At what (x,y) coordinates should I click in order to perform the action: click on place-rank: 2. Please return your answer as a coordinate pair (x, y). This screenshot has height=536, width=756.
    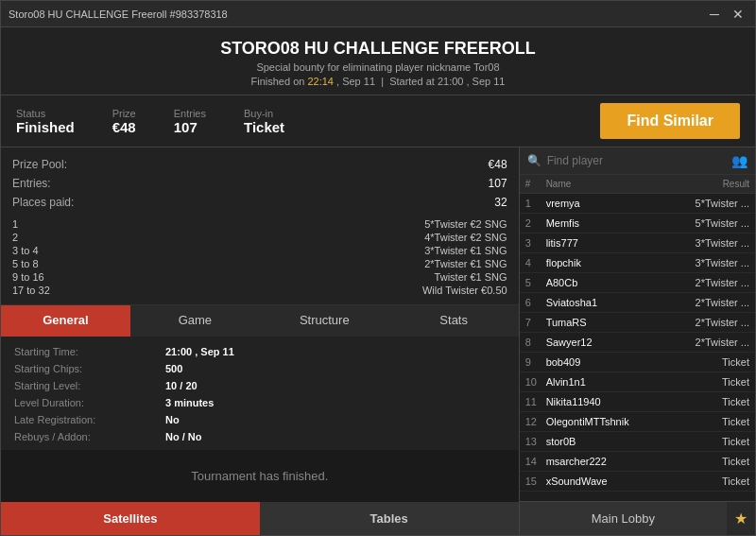
    Looking at the image, I should click on (15, 237).